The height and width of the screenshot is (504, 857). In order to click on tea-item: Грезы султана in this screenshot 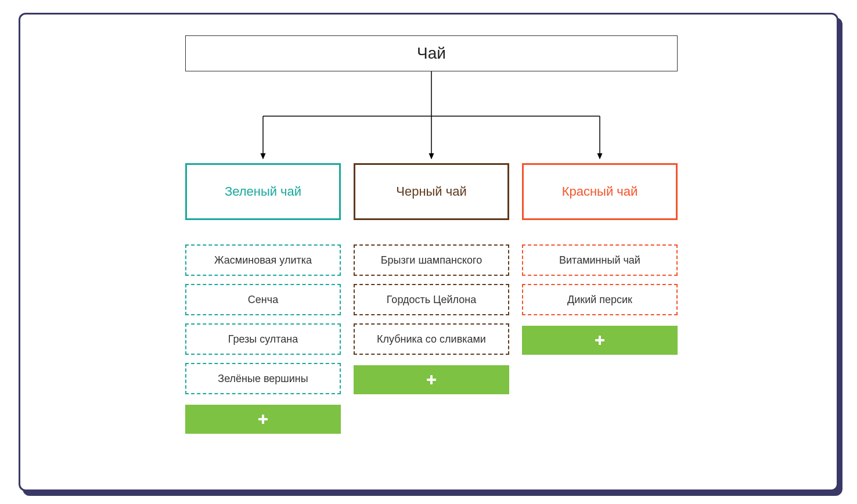, I will do `click(263, 339)`.